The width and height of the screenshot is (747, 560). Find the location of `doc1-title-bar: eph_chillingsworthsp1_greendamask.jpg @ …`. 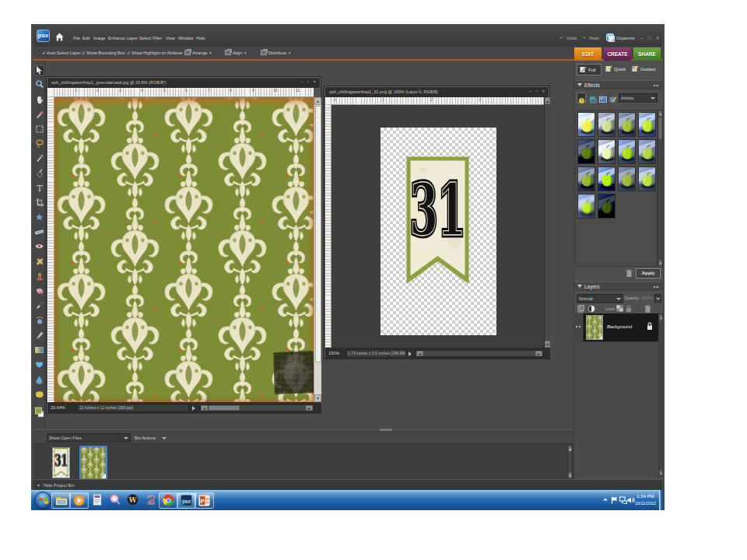

doc1-title-bar: eph_chillingsworthsp1_greendamask.jpg @ … is located at coordinates (184, 82).